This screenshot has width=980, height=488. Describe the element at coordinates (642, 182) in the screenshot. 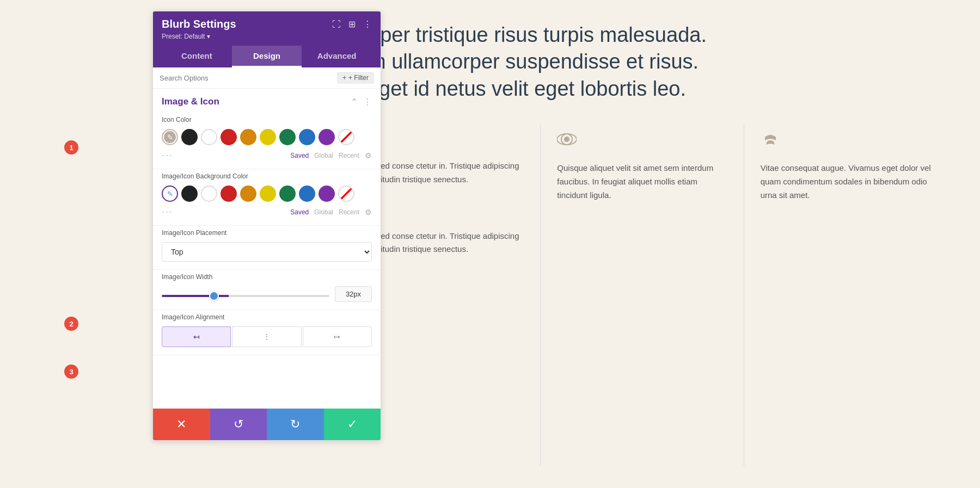

I see `blurb-text-2: Quisque aliquet velit sit amet sem inter…` at that location.